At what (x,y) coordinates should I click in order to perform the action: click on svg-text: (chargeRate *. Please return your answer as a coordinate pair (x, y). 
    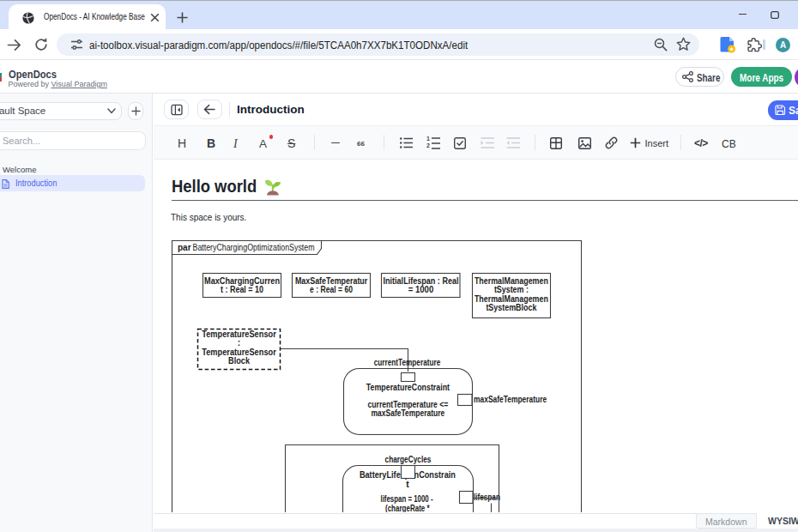
    Looking at the image, I should click on (408, 508).